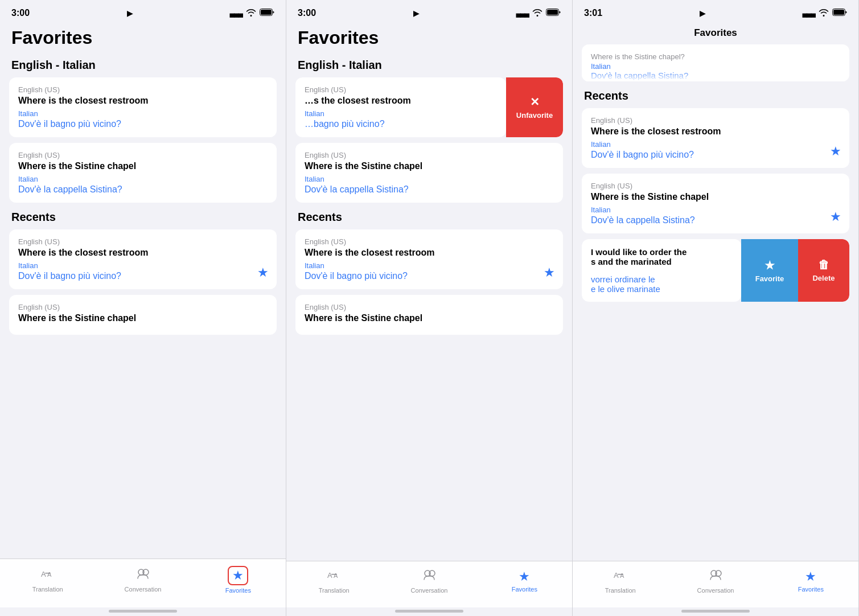 This screenshot has height=616, width=859. What do you see at coordinates (716, 66) in the screenshot?
I see `truncated-trans-lang: Italian` at bounding box center [716, 66].